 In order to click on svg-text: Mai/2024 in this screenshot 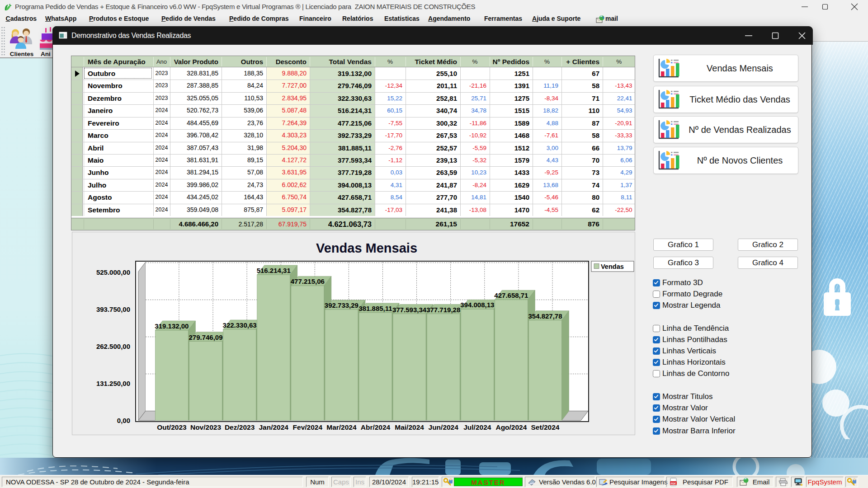, I will do `click(410, 427)`.